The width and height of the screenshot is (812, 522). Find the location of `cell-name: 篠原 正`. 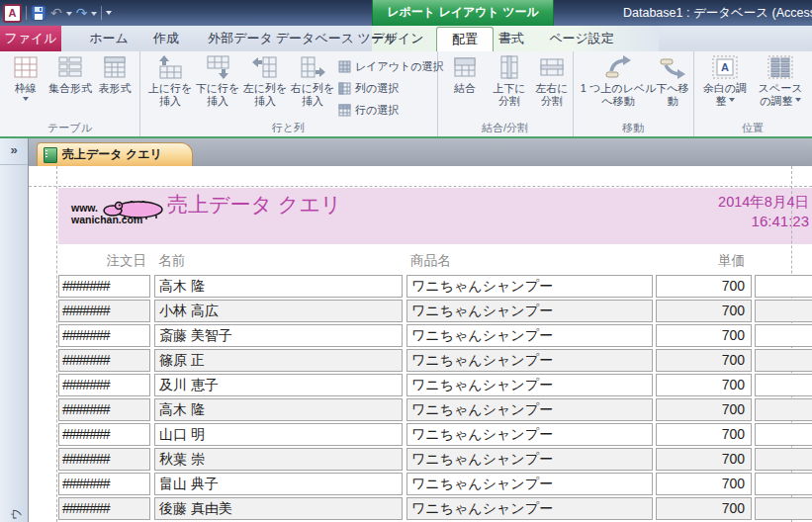

cell-name: 篠原 正 is located at coordinates (279, 360).